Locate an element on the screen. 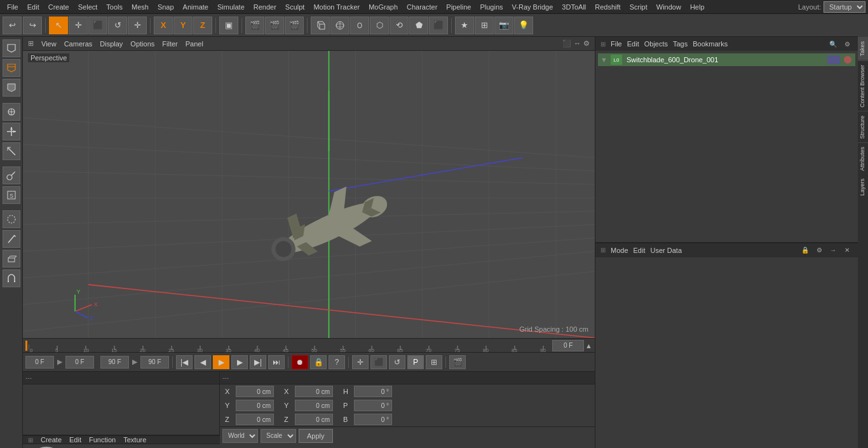 This screenshot has height=448, width=868. obj-menu-tags: Tags is located at coordinates (680, 44).